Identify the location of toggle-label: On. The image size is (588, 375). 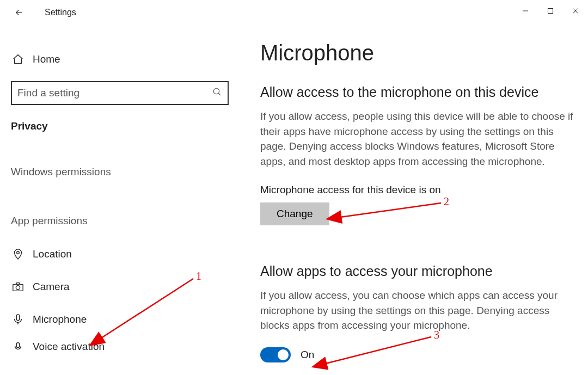
(307, 355).